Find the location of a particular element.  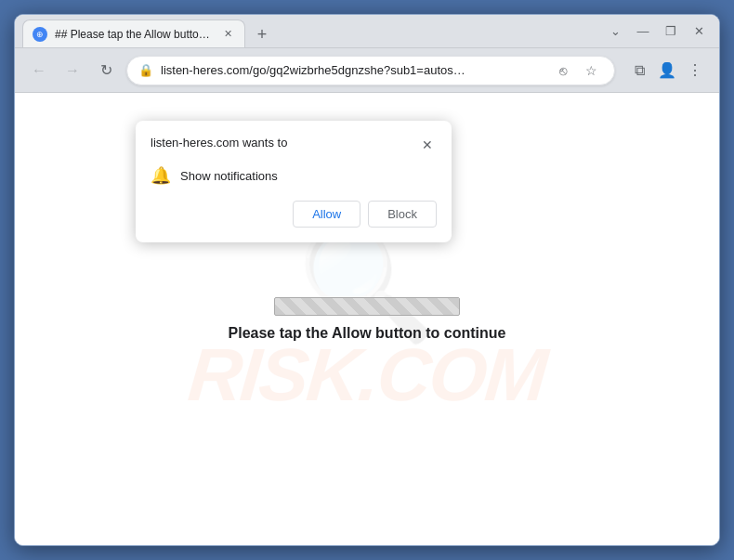

reload-button: ↻ is located at coordinates (106, 71).